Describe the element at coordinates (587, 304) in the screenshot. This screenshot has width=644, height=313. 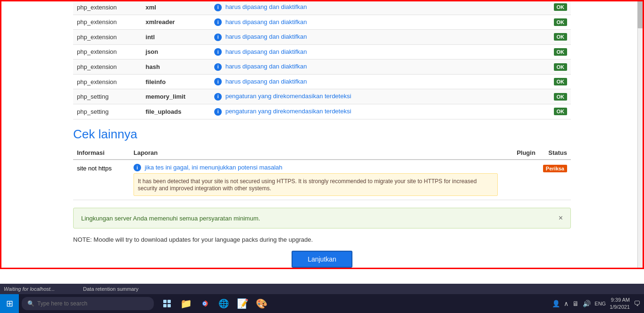
I see `volume-icon: 🔊` at that location.